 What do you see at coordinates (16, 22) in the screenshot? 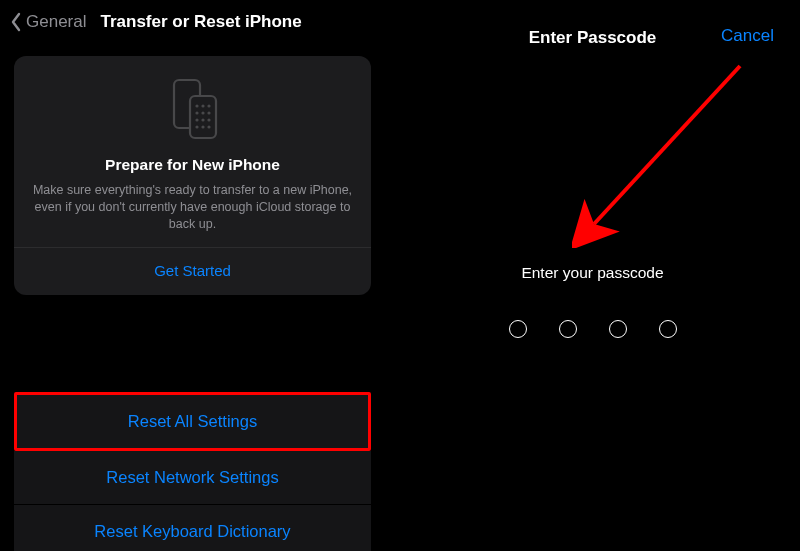
I see `back-chevron-icon` at bounding box center [16, 22].